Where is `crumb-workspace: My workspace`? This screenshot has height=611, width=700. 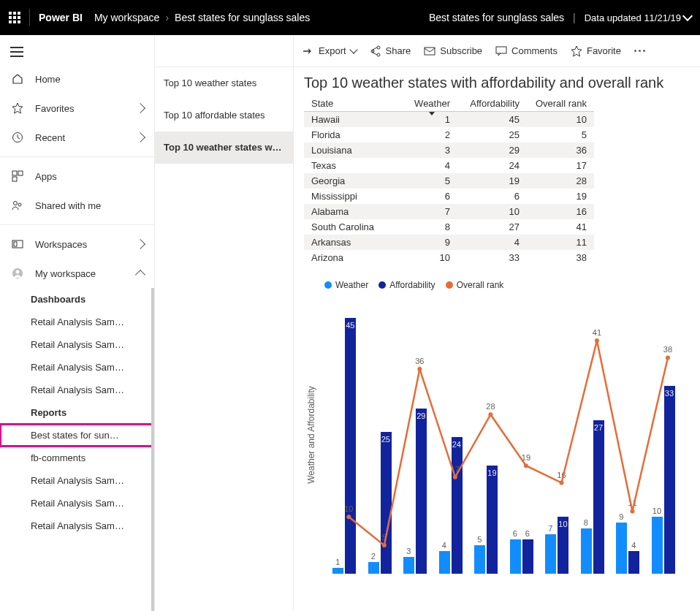
crumb-workspace: My workspace is located at coordinates (127, 18).